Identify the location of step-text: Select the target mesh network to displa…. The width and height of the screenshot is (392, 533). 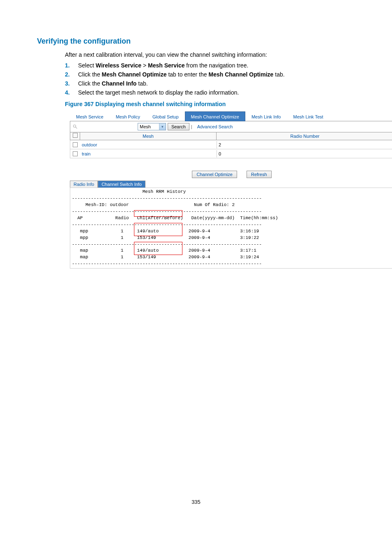
(217, 93).